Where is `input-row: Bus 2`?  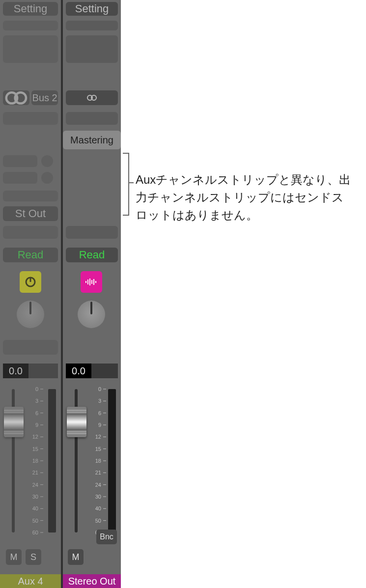
input-row: Bus 2 is located at coordinates (30, 98).